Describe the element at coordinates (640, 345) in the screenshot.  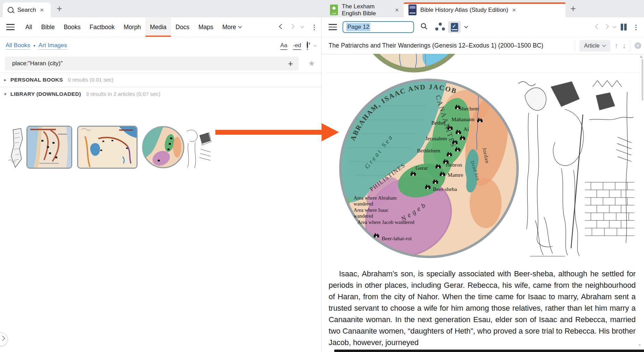
I see `scroll-down-icon: ▼` at that location.